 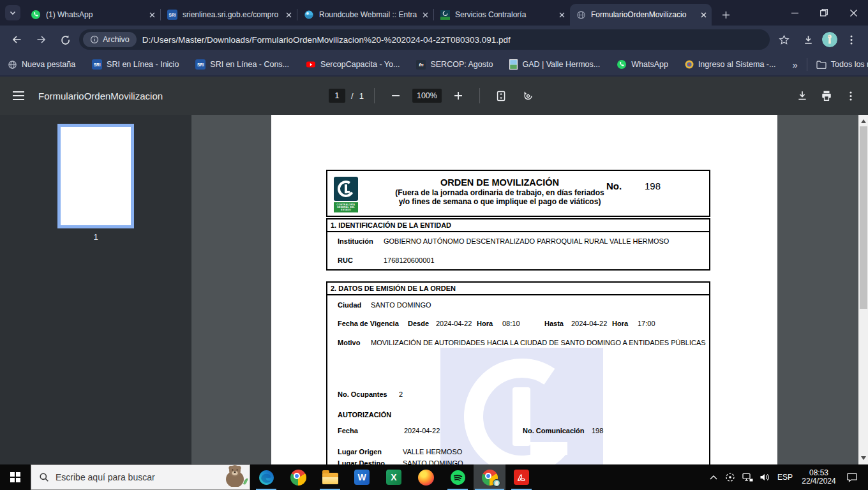 What do you see at coordinates (266, 477) in the screenshot?
I see `taskbar-edge` at bounding box center [266, 477].